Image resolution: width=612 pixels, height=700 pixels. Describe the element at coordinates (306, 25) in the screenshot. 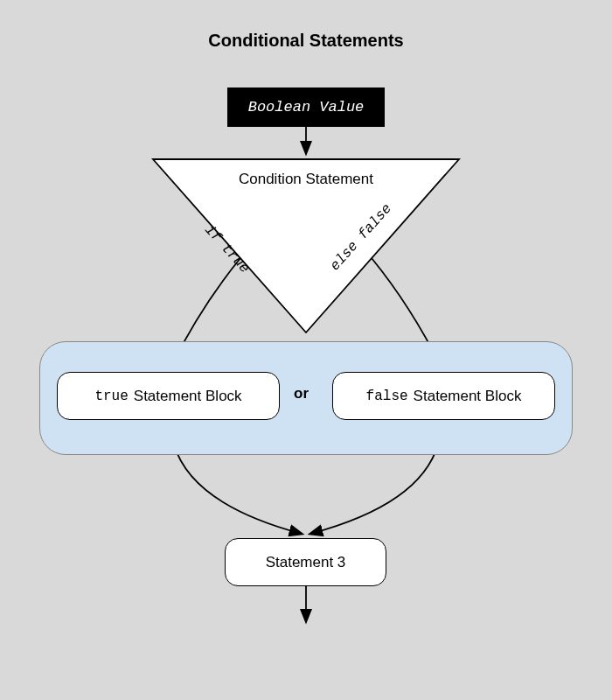

I see `diagram-title: Conditional Statements` at that location.